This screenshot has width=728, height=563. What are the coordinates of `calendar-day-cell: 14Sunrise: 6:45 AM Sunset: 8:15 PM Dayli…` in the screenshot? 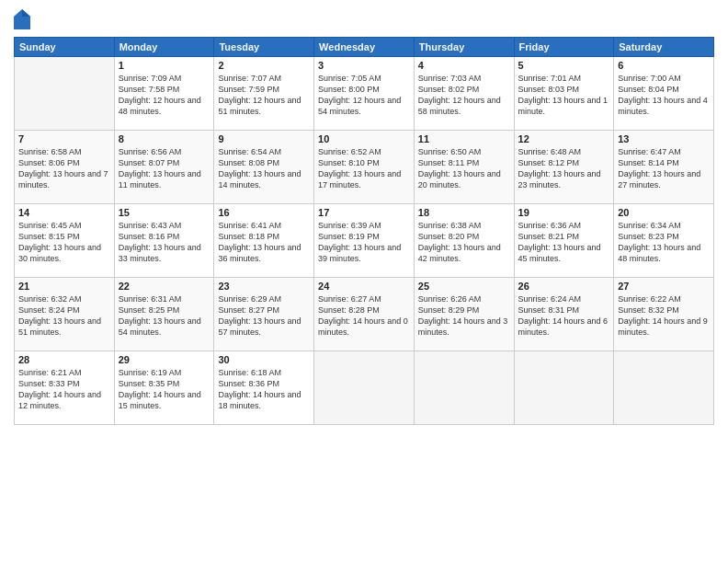 It's located at (64, 241).